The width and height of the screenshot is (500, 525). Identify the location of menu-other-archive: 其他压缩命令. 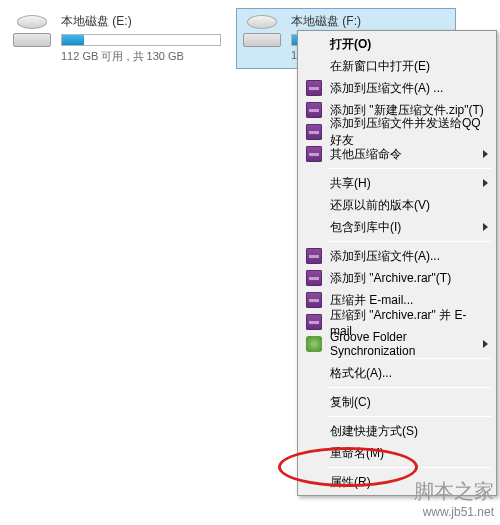
(397, 154).